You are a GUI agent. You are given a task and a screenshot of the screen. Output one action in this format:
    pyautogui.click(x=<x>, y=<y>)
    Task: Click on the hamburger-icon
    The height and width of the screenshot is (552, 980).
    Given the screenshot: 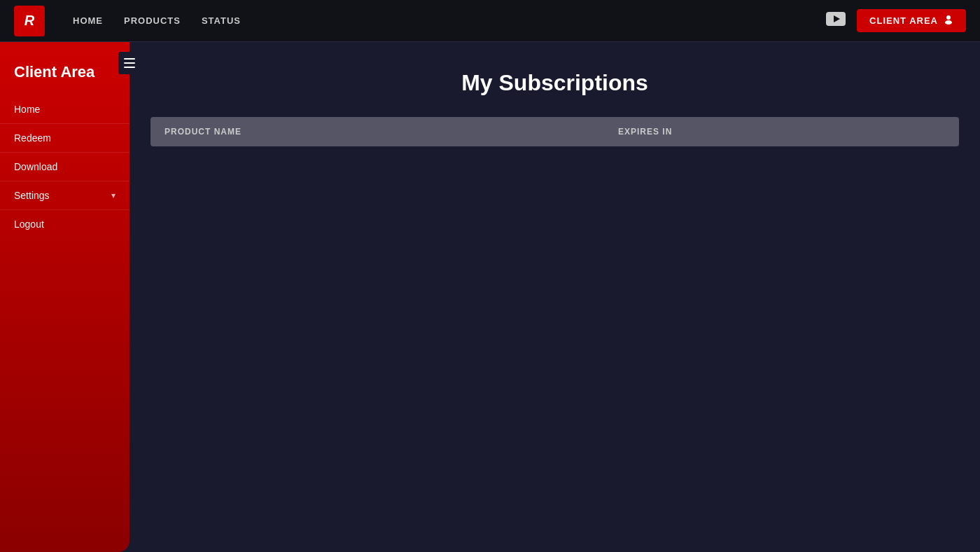 What is the action you would take?
    pyautogui.click(x=130, y=63)
    